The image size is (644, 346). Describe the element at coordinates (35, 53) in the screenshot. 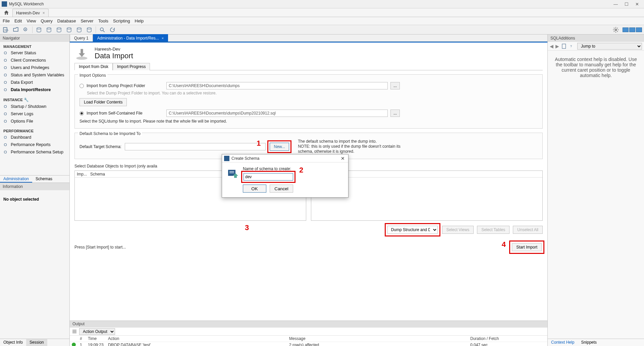

I see `nav-item-server-status: Server Status` at that location.